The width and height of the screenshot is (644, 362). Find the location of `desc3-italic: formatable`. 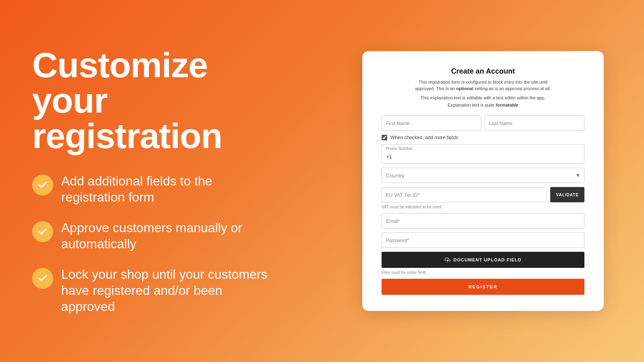

desc3-italic: formatable is located at coordinates (507, 105).